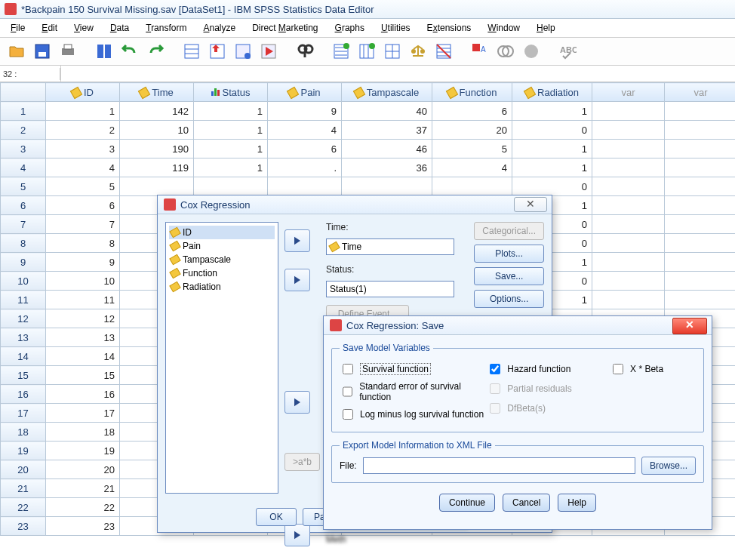 The image size is (735, 560). What do you see at coordinates (23, 187) in the screenshot?
I see `row-header: 5` at bounding box center [23, 187].